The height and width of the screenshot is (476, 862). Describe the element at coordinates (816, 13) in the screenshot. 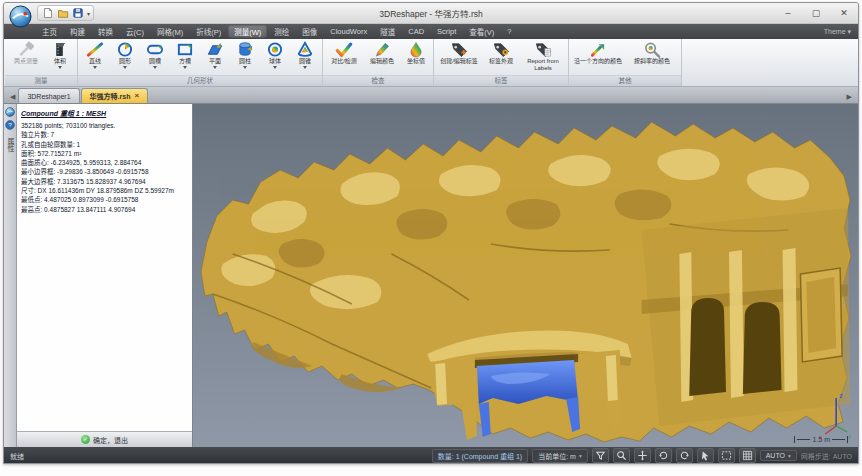

I see `maximize-button: ▢` at that location.